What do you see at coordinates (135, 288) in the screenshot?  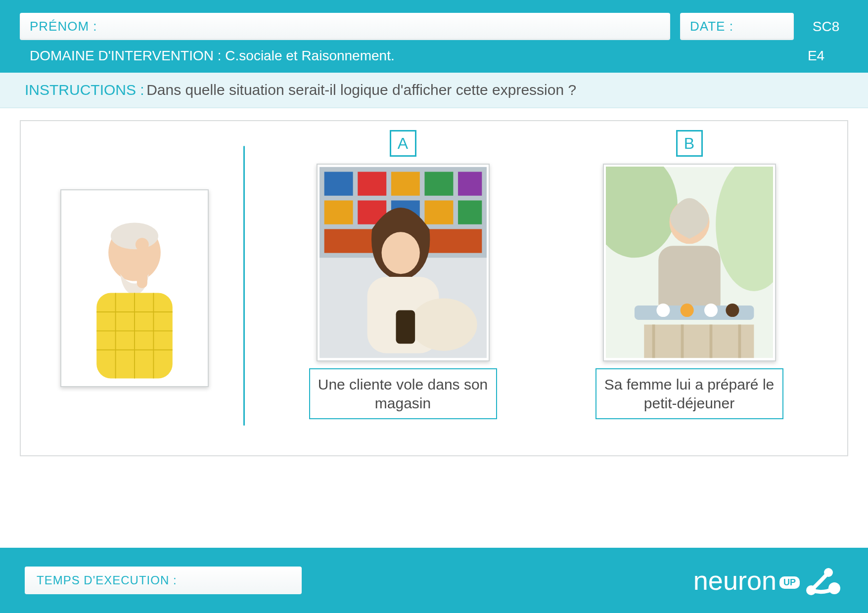 I see `expression-illustration-icon` at bounding box center [135, 288].